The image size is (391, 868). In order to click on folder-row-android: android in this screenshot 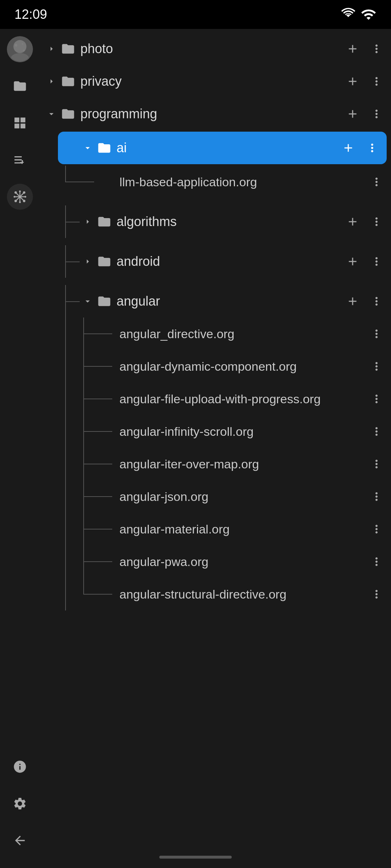, I will do `click(224, 261)`.